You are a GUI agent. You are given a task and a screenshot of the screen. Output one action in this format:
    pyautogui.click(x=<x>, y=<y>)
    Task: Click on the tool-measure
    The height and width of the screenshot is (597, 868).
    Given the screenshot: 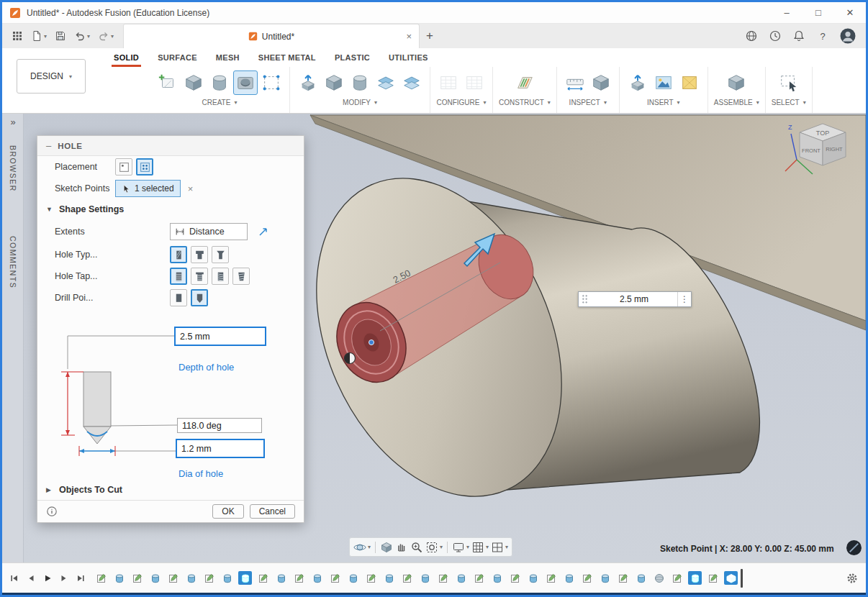 What is the action you would take?
    pyautogui.click(x=575, y=83)
    